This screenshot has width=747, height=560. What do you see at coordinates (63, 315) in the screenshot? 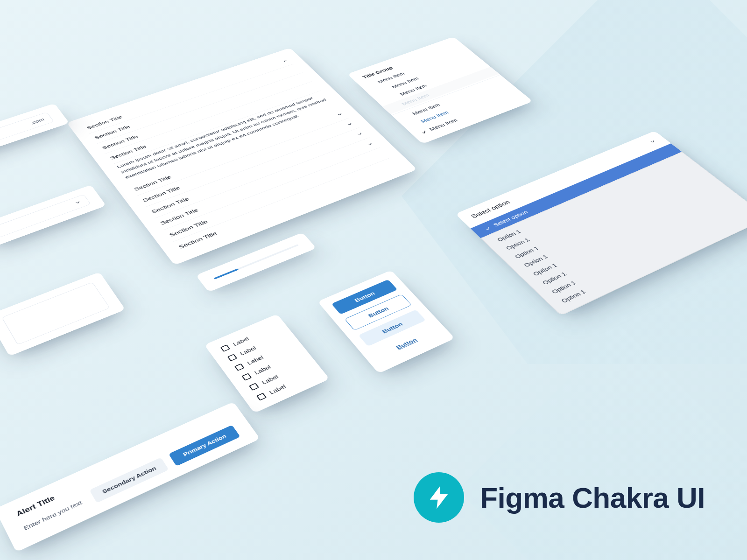
I see `textarea-stub-card` at bounding box center [63, 315].